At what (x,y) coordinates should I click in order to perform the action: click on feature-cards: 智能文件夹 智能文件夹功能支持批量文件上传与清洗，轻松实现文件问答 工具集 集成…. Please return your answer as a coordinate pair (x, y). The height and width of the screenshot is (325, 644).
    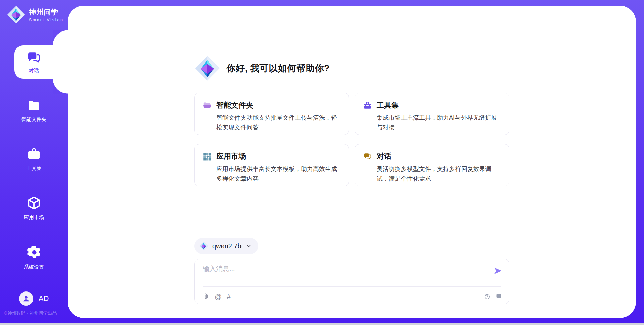
    Looking at the image, I should click on (352, 139).